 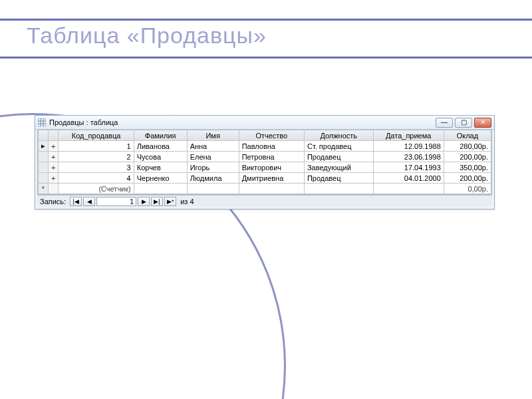 What do you see at coordinates (338, 146) in the screenshot?
I see `cell-pos: Ст. продавец` at bounding box center [338, 146].